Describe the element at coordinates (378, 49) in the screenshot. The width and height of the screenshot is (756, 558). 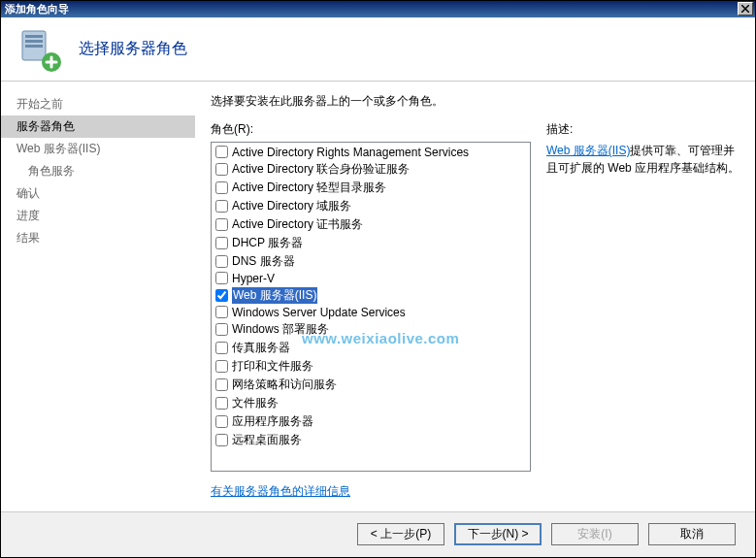
I see `header: 选择服务器角色` at that location.